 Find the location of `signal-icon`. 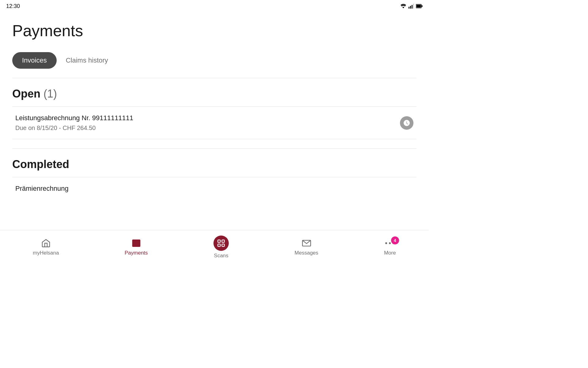

signal-icon is located at coordinates (411, 6).